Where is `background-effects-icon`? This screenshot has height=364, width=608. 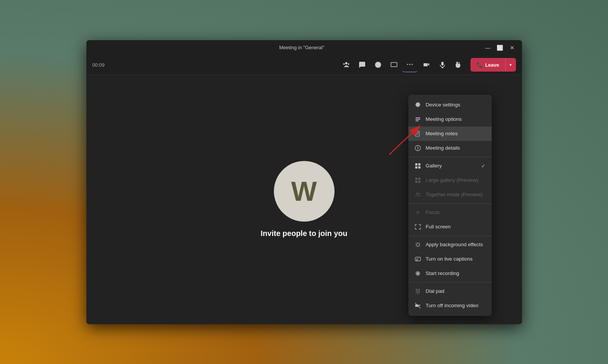 background-effects-icon is located at coordinates (418, 245).